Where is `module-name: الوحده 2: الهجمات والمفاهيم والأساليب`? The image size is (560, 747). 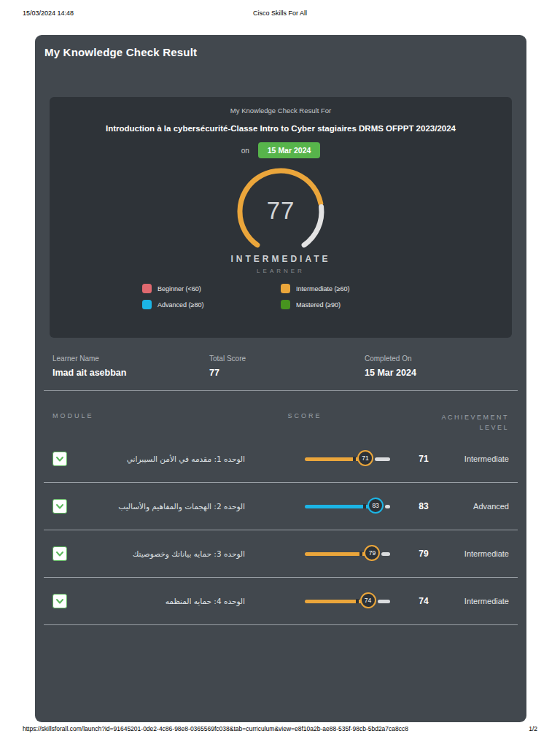 module-name: الوحده 2: الهجمات والمفاهيم والأساليب is located at coordinates (161, 506).